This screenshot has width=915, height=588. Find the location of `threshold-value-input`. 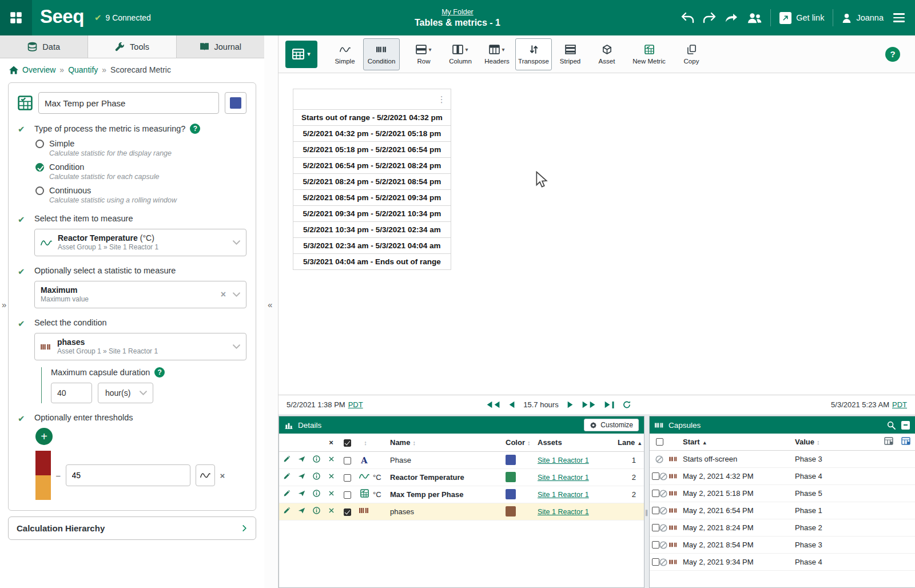

threshold-value-input is located at coordinates (128, 475).